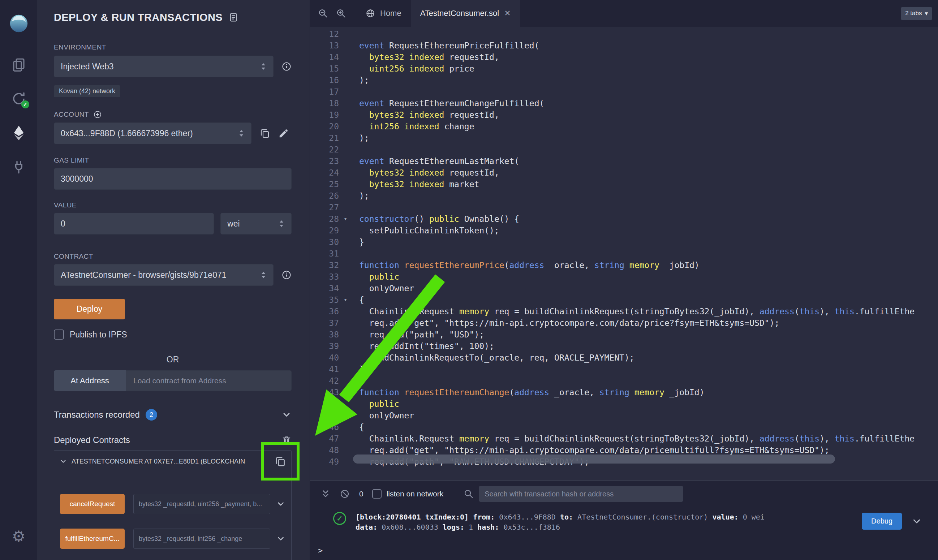 This screenshot has height=560, width=938. I want to click on transaction-log-entry: ✓ [block:20780401 txIndex:0] from: 0x643…, so click(624, 522).